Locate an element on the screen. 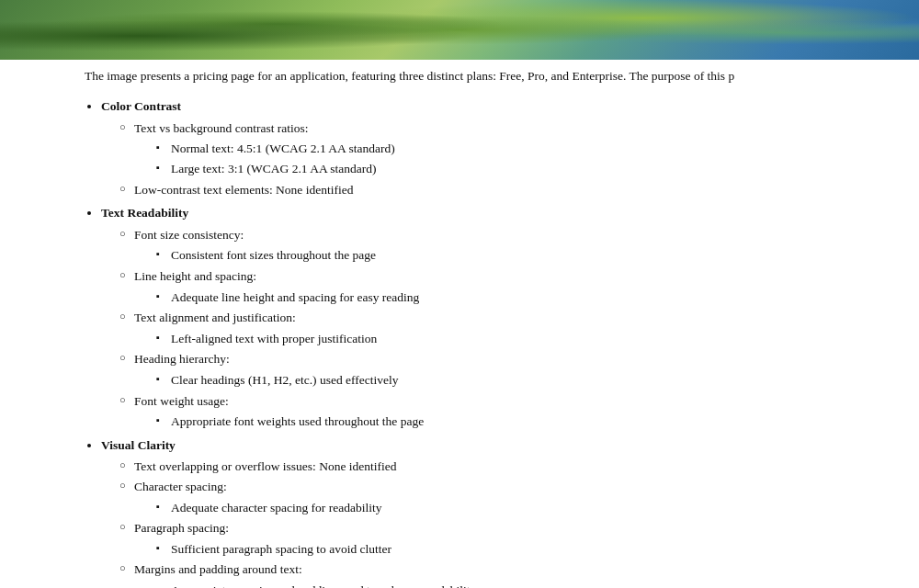 This screenshot has width=919, height=588. level3-list: Adequate character spacing for readabili… is located at coordinates (521, 508).